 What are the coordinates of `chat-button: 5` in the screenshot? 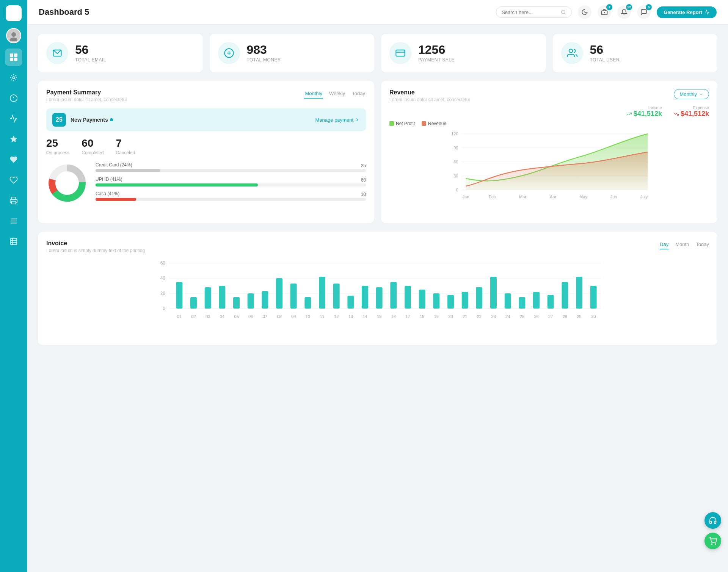 It's located at (644, 12).